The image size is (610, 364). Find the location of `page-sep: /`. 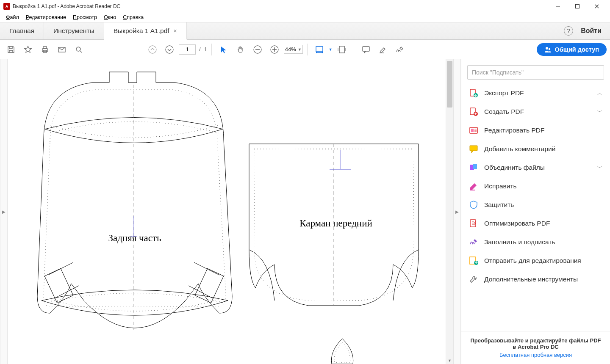

page-sep: / is located at coordinates (200, 49).